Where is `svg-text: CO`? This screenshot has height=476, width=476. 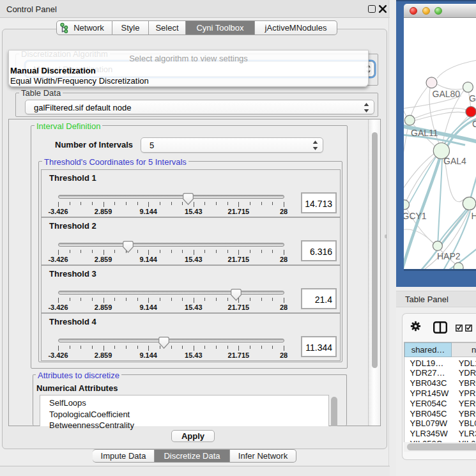
svg-text: CO is located at coordinates (474, 124).